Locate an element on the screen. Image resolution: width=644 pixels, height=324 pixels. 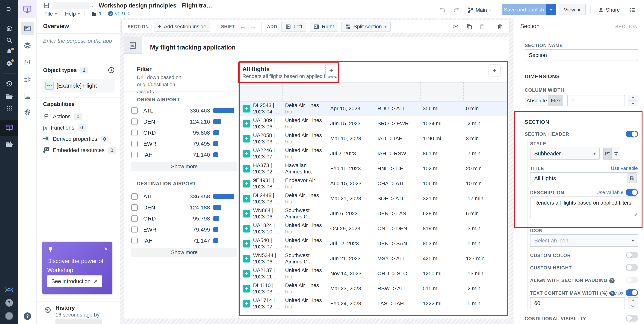
conditional-visibility-toggle is located at coordinates (632, 318).